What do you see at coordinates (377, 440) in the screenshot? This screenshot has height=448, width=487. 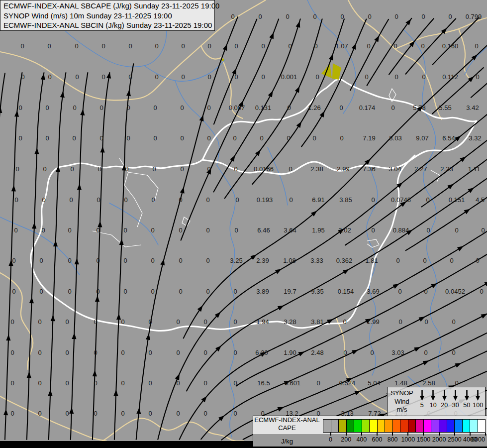 I see `cape-tick-label: 600` at bounding box center [377, 440].